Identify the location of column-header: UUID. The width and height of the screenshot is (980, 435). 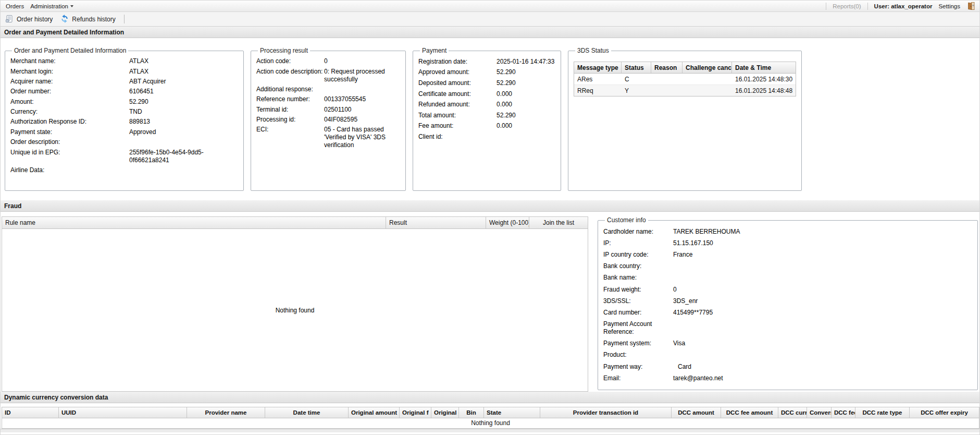
(122, 413).